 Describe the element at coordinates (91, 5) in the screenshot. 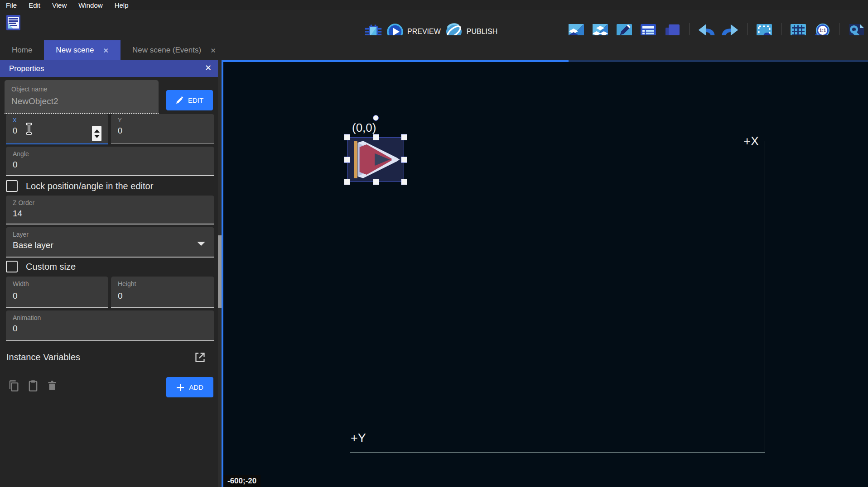

I see `menu-window: Window` at that location.